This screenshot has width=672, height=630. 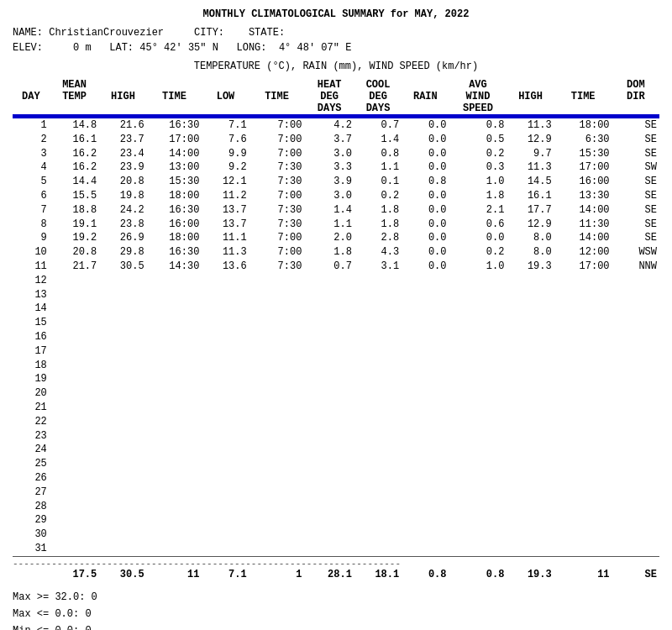 I want to click on summary-cell-10: 19.3, so click(x=530, y=575).